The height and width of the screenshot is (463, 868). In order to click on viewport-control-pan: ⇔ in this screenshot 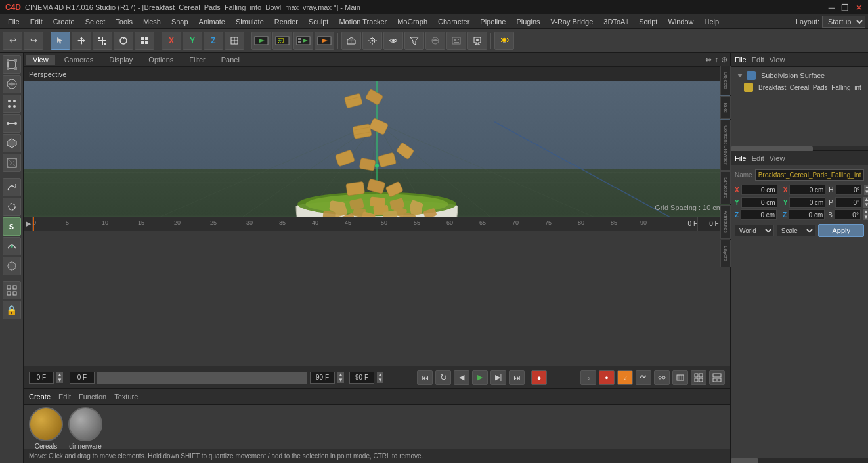, I will do `click(708, 60)`.